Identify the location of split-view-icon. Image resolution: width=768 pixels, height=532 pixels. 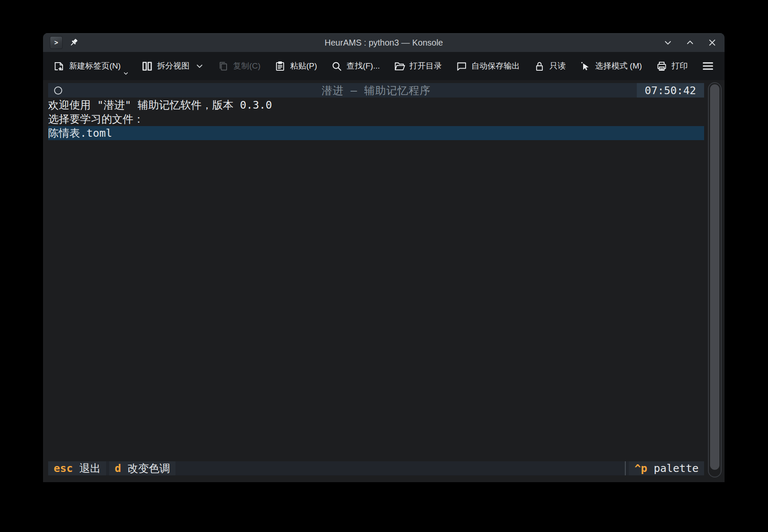
(147, 66).